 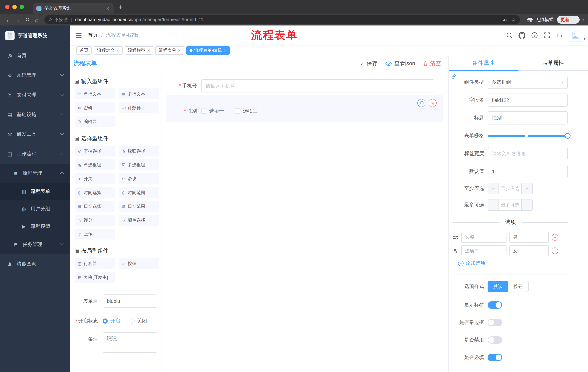 What do you see at coordinates (35, 115) in the screenshot?
I see `sidebar-item-infrastructure: ▤ 基础设施` at bounding box center [35, 115].